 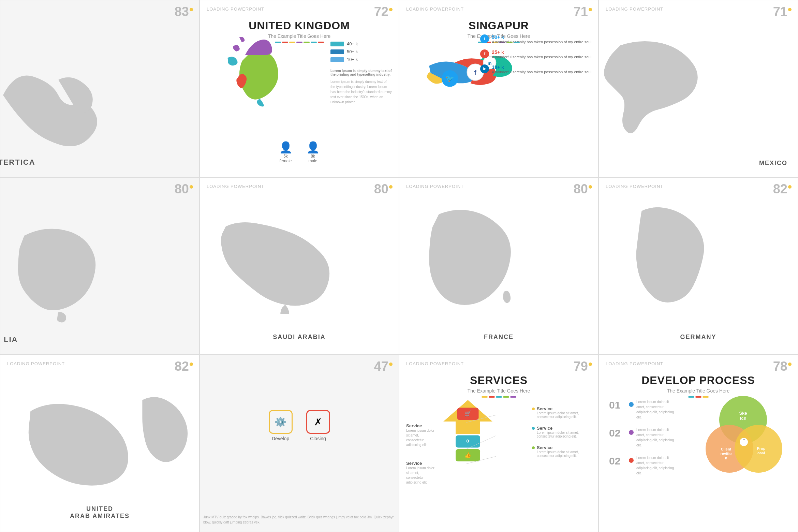 I want to click on svc-left-2: Service Lorem ipsum dolor sit amet, cons…, so click(x=422, y=473).